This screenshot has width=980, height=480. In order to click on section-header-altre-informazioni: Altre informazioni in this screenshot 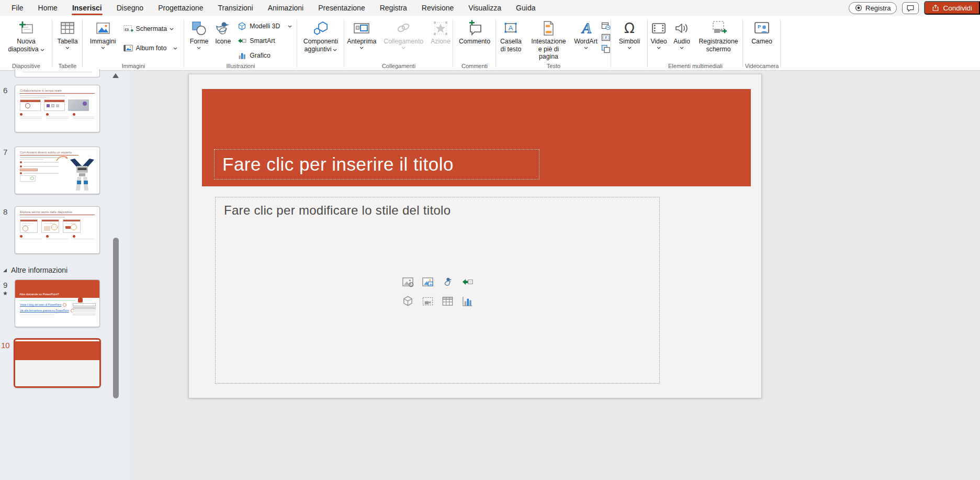, I will do `click(36, 270)`.